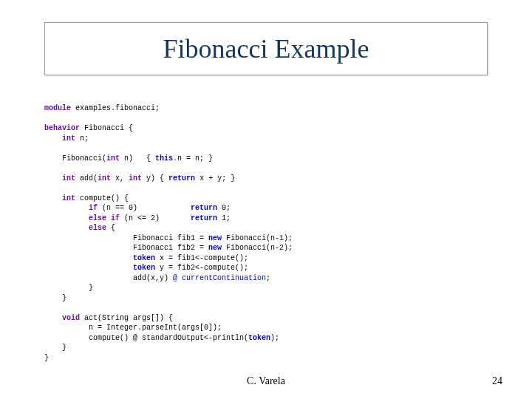  What do you see at coordinates (126, 238) in the screenshot?
I see `code-text: Fibonacci fib1 =` at bounding box center [126, 238].